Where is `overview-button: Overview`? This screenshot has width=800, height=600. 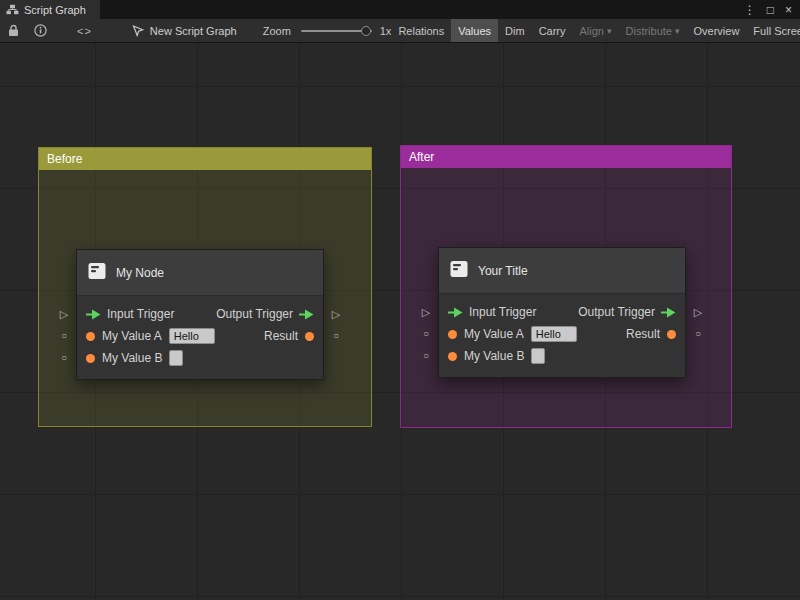 overview-button: Overview is located at coordinates (717, 30).